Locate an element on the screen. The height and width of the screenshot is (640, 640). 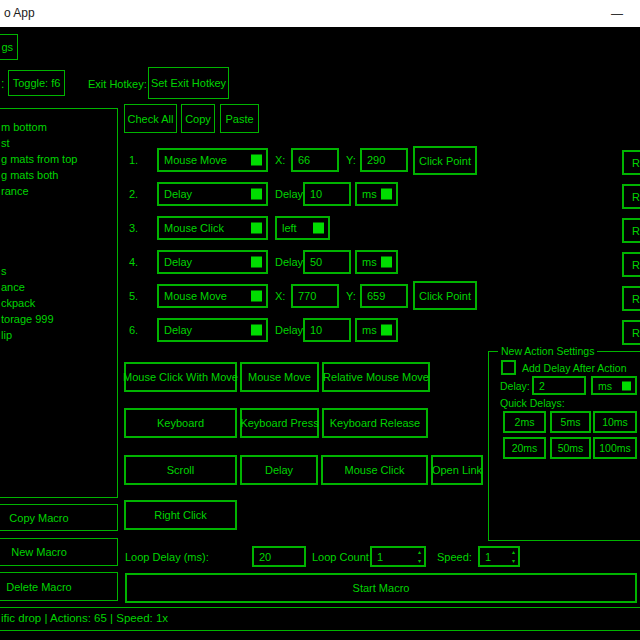
loop-delay-label: Loop Delay (ms): is located at coordinates (167, 557).